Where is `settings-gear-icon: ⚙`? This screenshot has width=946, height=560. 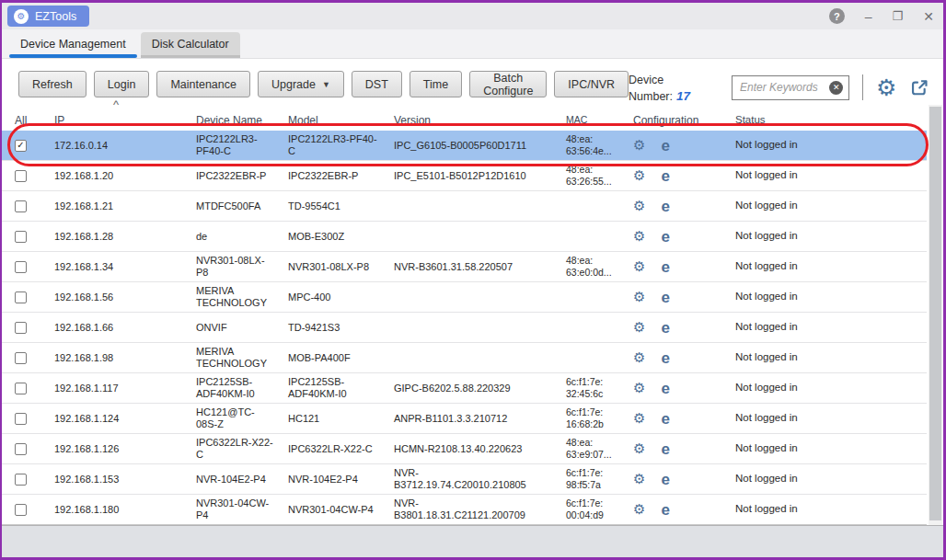 settings-gear-icon: ⚙ is located at coordinates (886, 88).